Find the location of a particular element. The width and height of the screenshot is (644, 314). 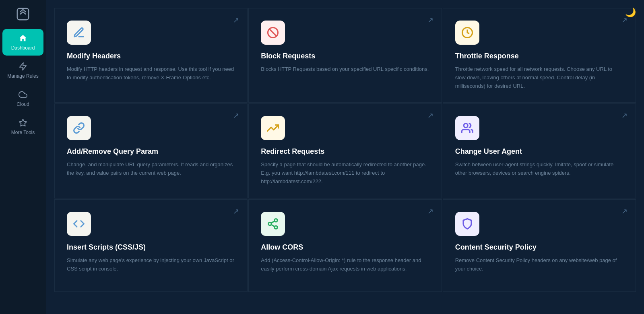

insert-scripts-title: Insert Scripts (CSS/JS) is located at coordinates (151, 247).